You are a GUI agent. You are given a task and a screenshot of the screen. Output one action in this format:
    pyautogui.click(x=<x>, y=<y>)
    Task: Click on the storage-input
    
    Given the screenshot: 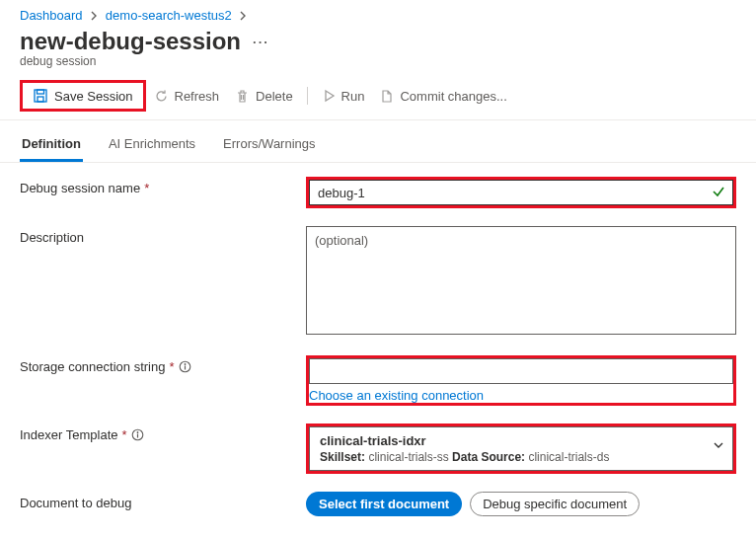 What is the action you would take?
    pyautogui.click(x=521, y=371)
    